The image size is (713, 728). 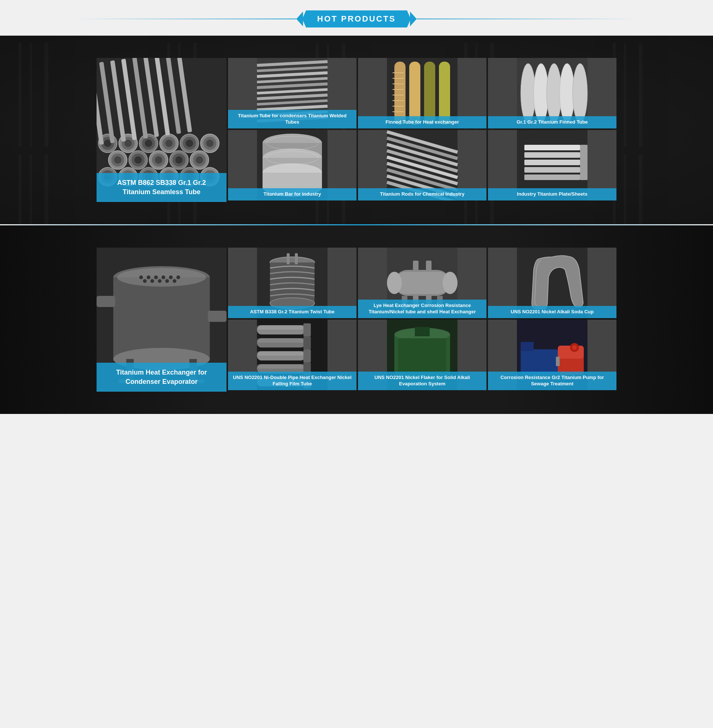 I want to click on page-title: HOT PRODUCTS, so click(x=356, y=19).